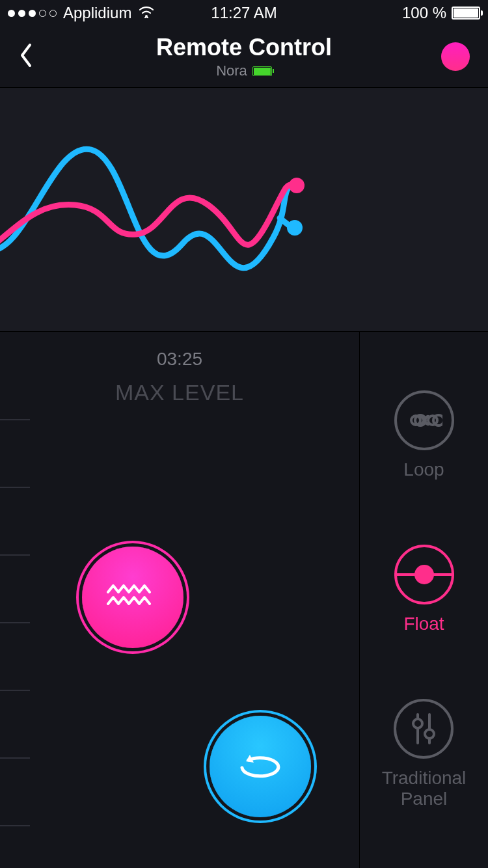 Image resolution: width=488 pixels, height=868 pixels. I want to click on level-ticks, so click(15, 644).